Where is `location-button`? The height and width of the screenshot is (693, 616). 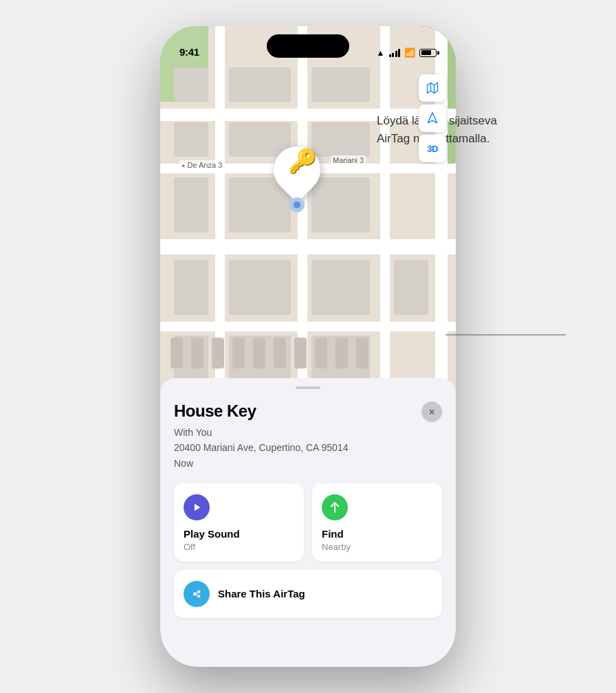 location-button is located at coordinates (432, 118).